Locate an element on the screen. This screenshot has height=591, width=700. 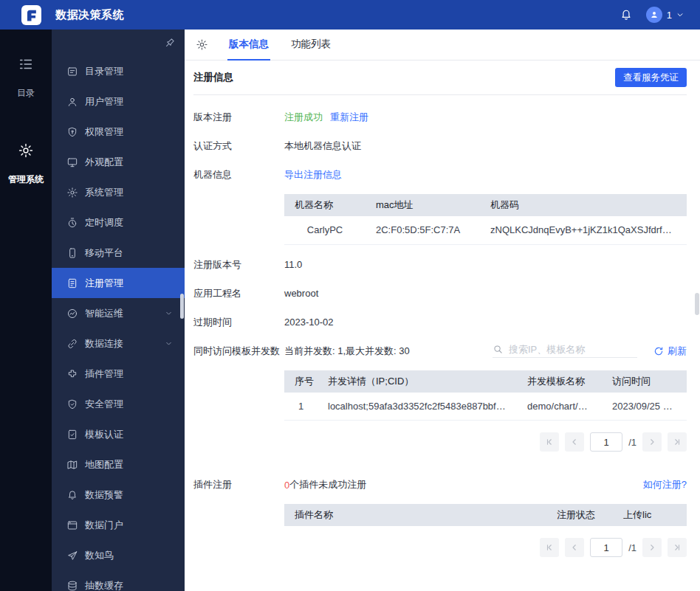
sidebar-item-user-management: 用户管理 is located at coordinates (118, 102).